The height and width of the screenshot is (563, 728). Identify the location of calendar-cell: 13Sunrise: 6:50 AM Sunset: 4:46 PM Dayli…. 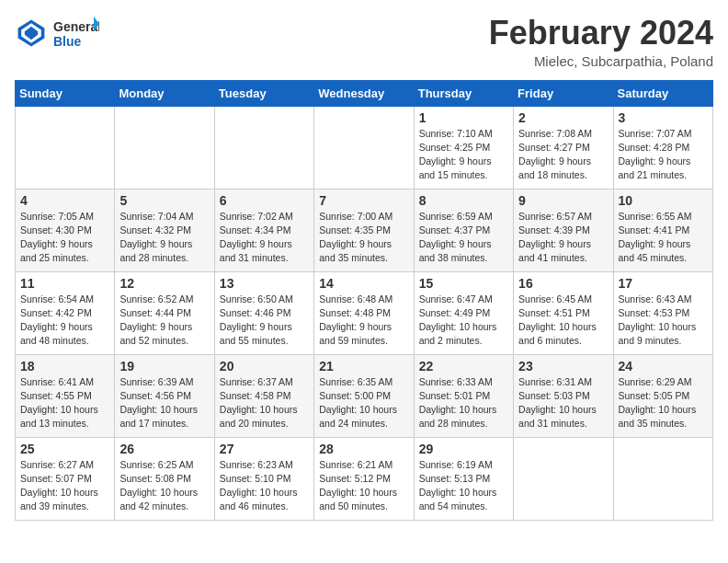
(264, 313).